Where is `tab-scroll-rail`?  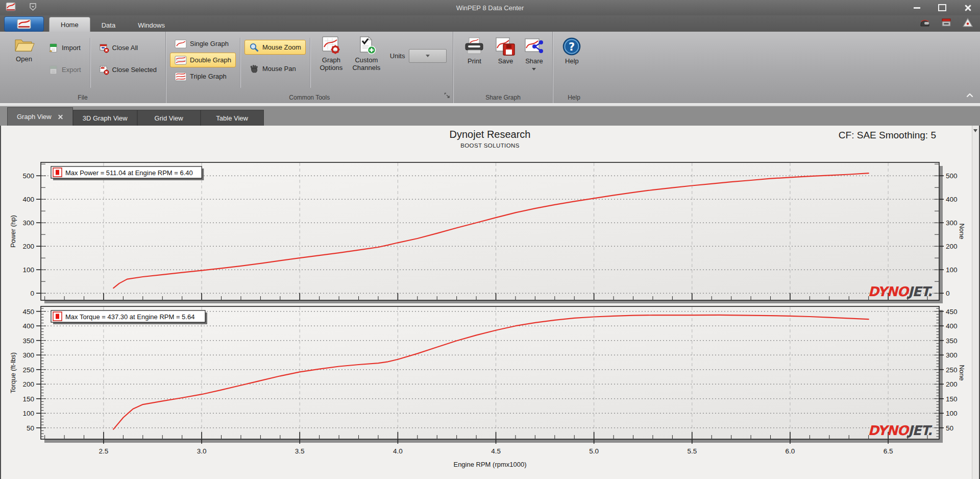
tab-scroll-rail is located at coordinates (975, 302).